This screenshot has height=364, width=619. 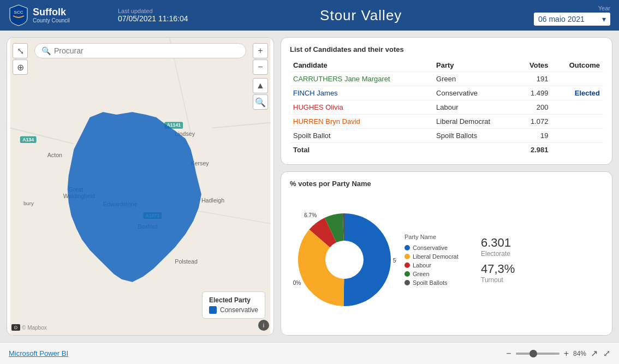 What do you see at coordinates (475, 65) in the screenshot?
I see `col-party: Party` at bounding box center [475, 65].